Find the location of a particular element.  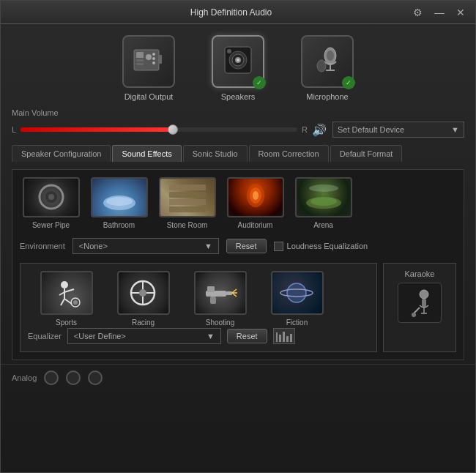

speakers-status-badge: ✓ is located at coordinates (259, 83).